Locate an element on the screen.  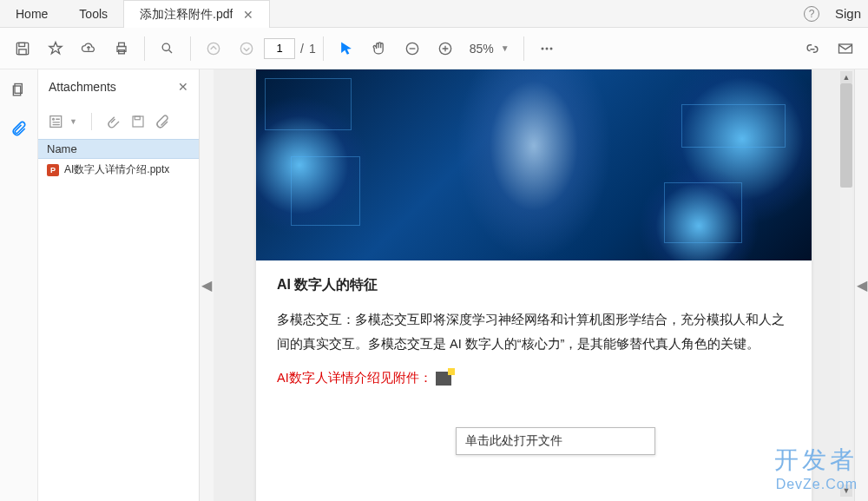
collapse-right-handle: ◀ is located at coordinates (861, 285).